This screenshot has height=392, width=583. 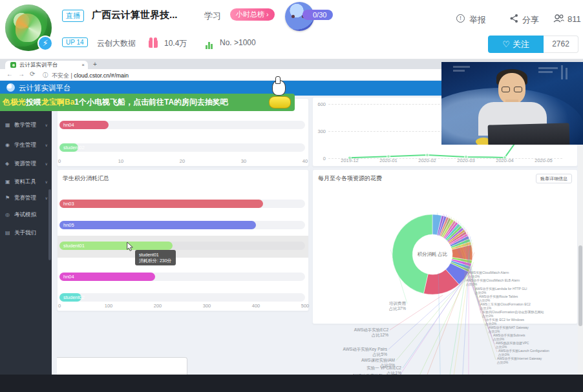 I want to click on sidebar-item-label: 关于我们, so click(x=25, y=232).